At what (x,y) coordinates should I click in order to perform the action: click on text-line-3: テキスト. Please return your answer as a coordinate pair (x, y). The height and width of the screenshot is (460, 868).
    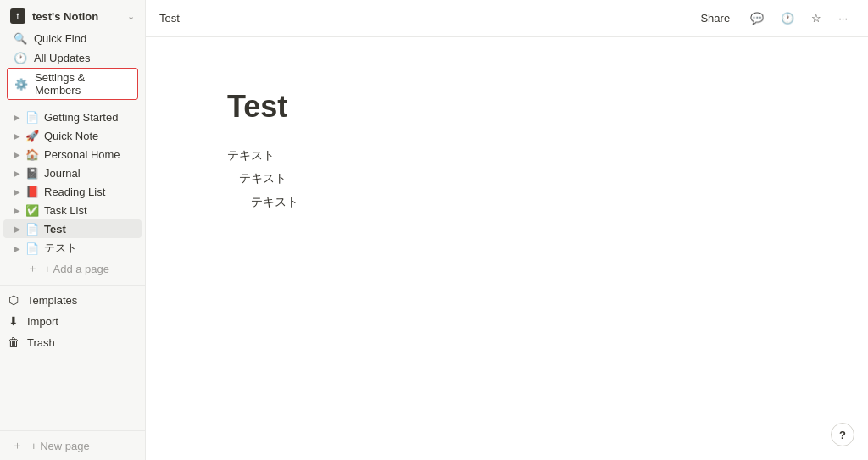
    Looking at the image, I should click on (507, 202).